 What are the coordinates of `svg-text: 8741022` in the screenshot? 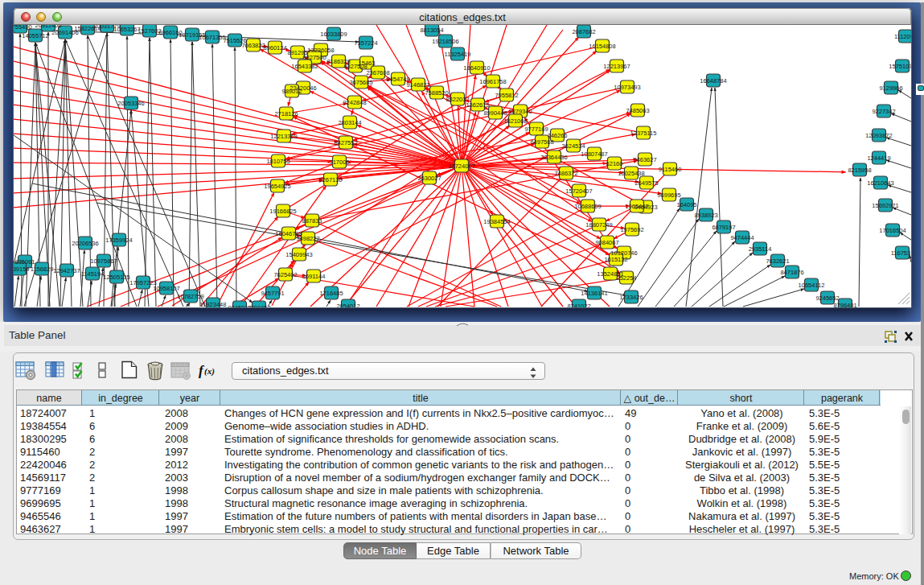 It's located at (579, 306).